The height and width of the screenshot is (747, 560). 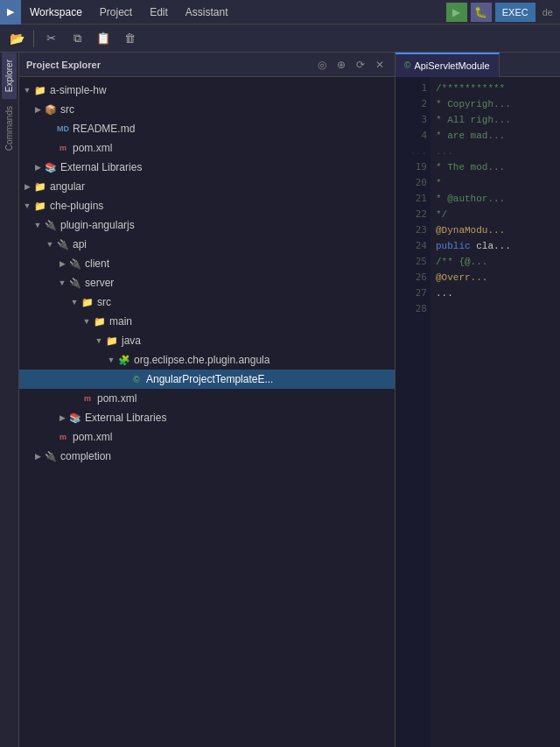 What do you see at coordinates (206, 109) in the screenshot?
I see `tree-item: ▶ 📦 src` at bounding box center [206, 109].